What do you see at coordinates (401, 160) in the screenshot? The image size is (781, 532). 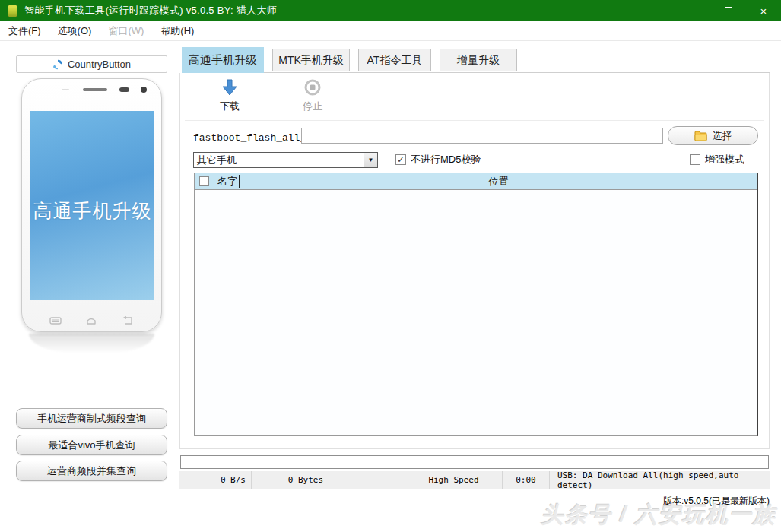 I see `md5-skip-checkbox: ✓` at bounding box center [401, 160].